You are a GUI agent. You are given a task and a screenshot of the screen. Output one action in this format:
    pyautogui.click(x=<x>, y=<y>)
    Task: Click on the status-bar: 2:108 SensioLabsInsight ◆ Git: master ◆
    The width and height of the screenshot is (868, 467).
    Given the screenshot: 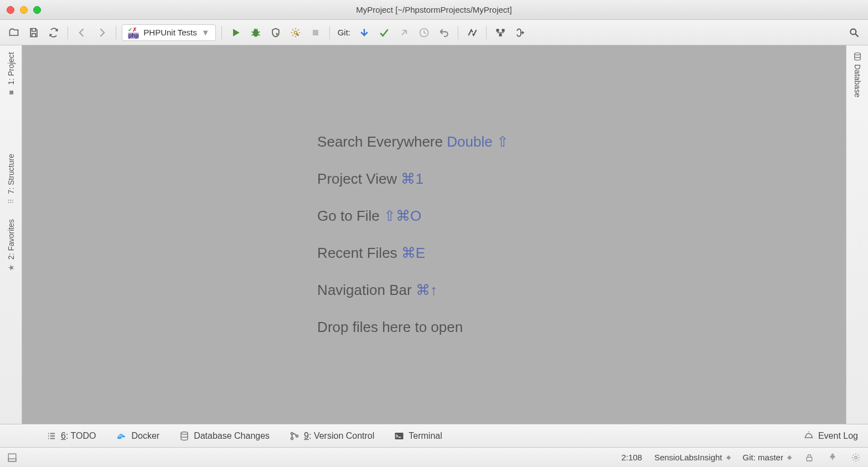 What is the action you would take?
    pyautogui.click(x=434, y=457)
    